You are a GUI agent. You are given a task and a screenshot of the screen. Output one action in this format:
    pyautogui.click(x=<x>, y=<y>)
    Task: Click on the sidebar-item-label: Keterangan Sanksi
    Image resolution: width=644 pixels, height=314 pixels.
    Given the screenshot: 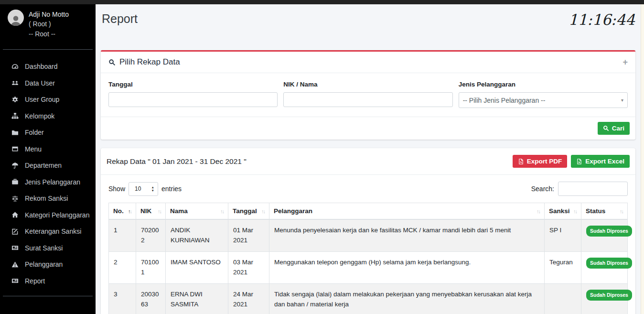 What is the action you would take?
    pyautogui.click(x=53, y=231)
    